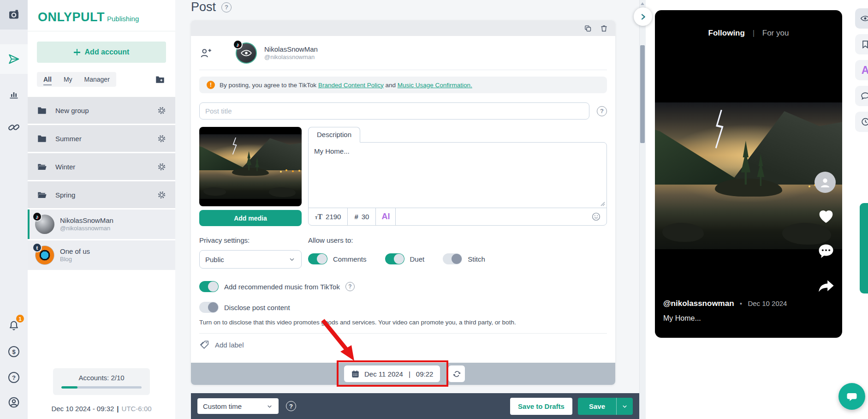 Image resolution: width=868 pixels, height=419 pixels. I want to click on nav-links, so click(14, 127).